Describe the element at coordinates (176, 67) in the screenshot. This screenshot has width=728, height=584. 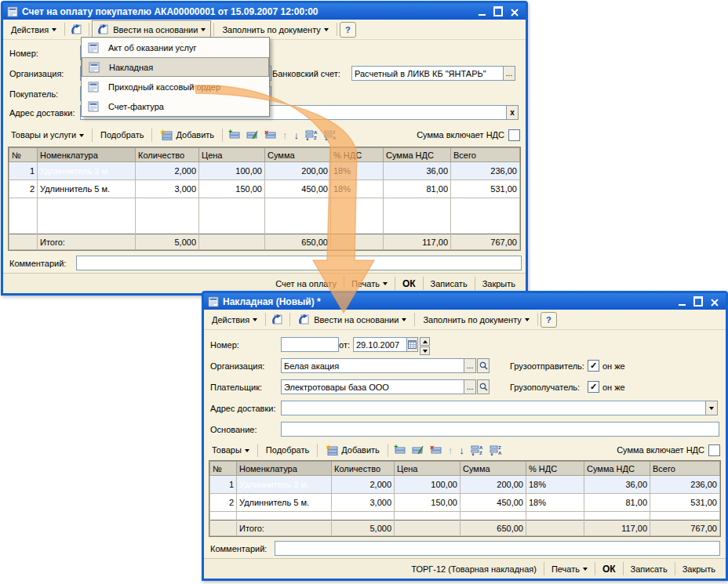
I see `menu-item-waybill: Накладная` at that location.